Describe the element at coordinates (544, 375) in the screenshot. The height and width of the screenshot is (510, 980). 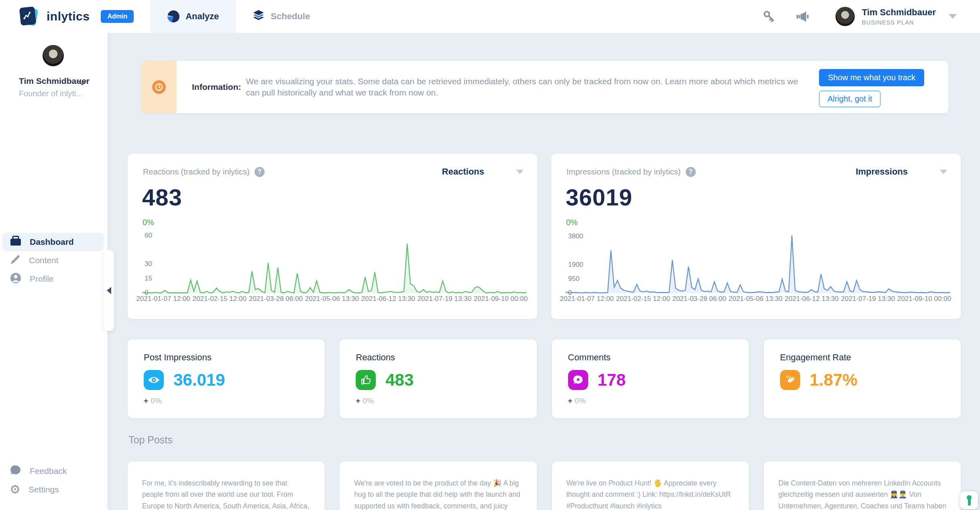
I see `stats-row: Post Impressions 36.019 +0% Reactions 48…` at that location.